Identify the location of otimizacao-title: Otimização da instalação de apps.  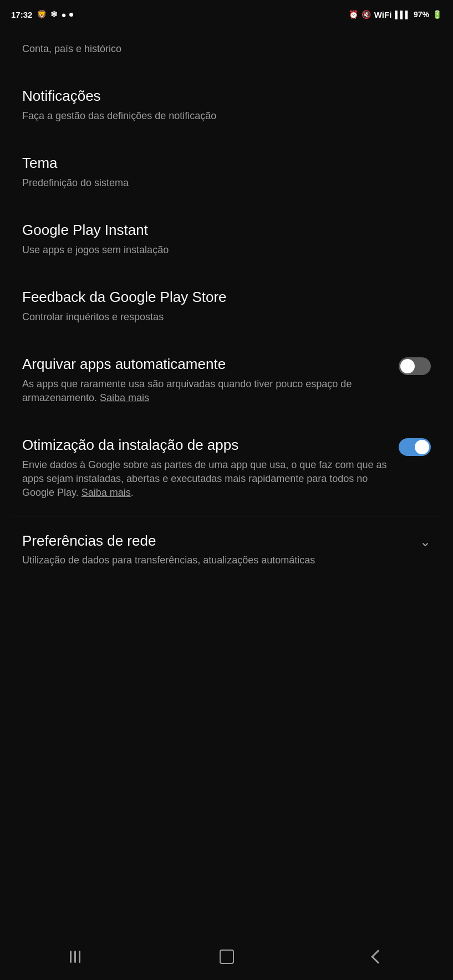
(205, 445).